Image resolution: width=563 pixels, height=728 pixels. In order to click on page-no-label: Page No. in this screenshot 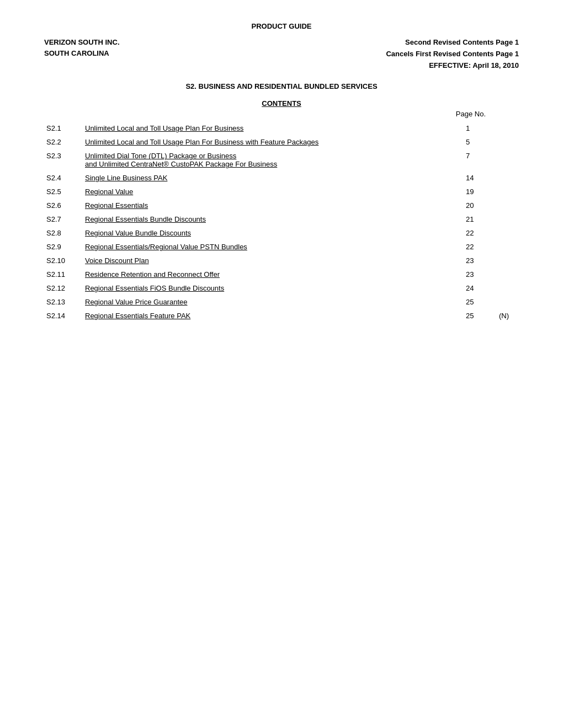, I will do `click(471, 114)`.